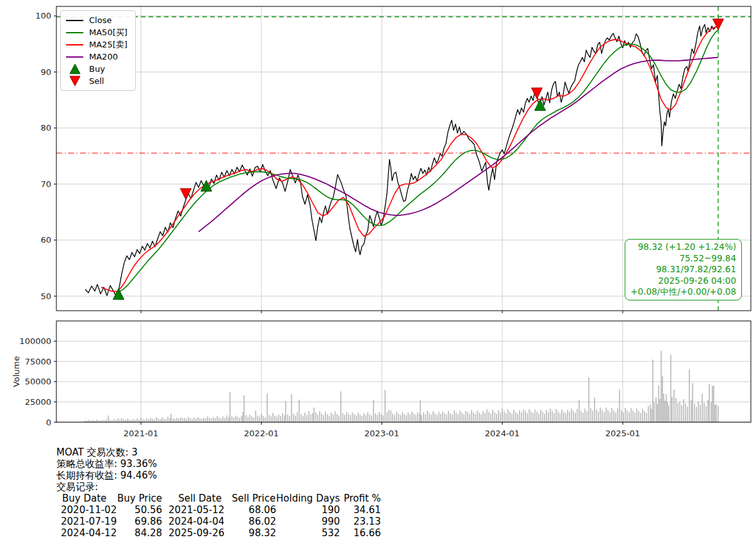  Describe the element at coordinates (74, 69) in the screenshot. I see `buy-triangle-icon` at that location.